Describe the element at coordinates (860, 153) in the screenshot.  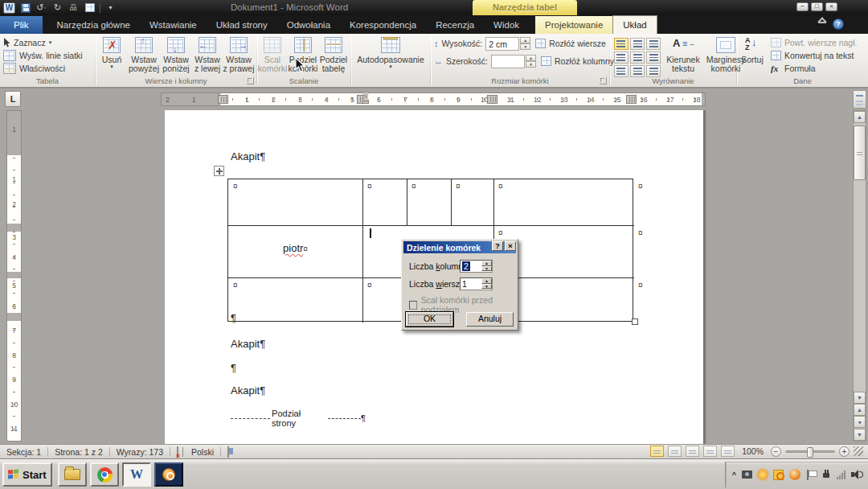
I see `scrollbar-thumb` at that location.